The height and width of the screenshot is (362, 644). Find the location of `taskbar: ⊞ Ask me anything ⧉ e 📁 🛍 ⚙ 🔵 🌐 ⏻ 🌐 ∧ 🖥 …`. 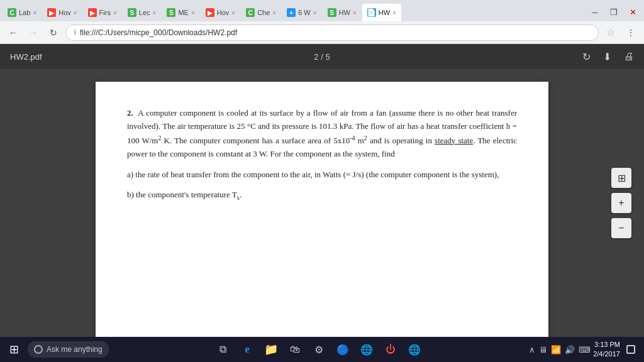

taskbar: ⊞ Ask me anything ⧉ e 📁 🛍 ⚙ 🔵 🌐 ⏻ 🌐 ∧ 🖥 … is located at coordinates (322, 349).